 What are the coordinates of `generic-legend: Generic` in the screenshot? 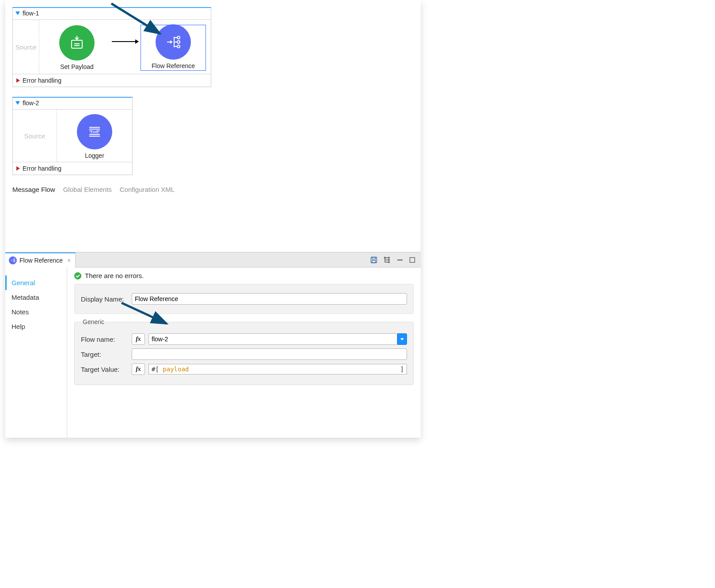 It's located at (94, 322).